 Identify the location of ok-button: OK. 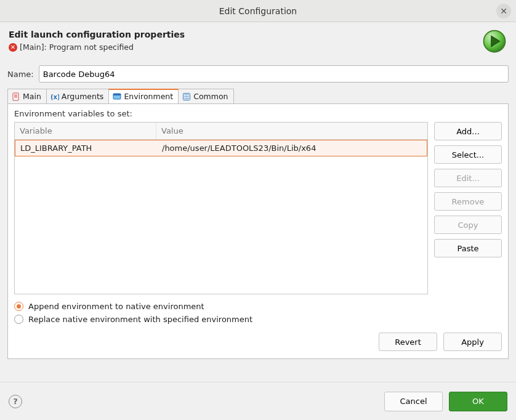
(478, 402).